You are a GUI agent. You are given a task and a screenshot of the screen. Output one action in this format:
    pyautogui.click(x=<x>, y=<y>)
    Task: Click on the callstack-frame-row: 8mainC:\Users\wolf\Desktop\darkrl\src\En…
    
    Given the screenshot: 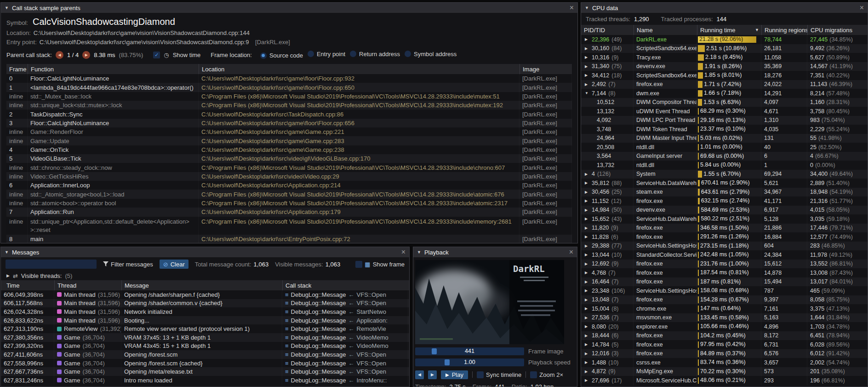 What is the action you would take?
    pyautogui.click(x=289, y=239)
    